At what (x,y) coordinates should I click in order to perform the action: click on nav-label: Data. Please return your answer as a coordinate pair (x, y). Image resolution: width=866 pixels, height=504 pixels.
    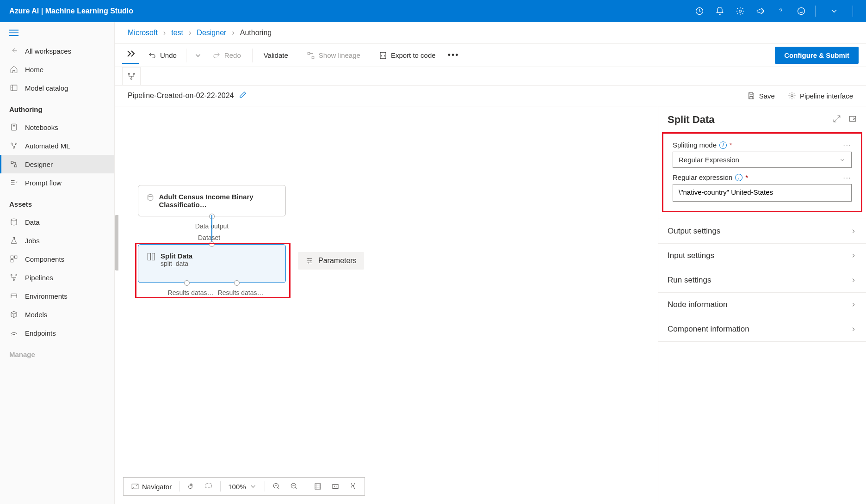
    Looking at the image, I should click on (32, 222).